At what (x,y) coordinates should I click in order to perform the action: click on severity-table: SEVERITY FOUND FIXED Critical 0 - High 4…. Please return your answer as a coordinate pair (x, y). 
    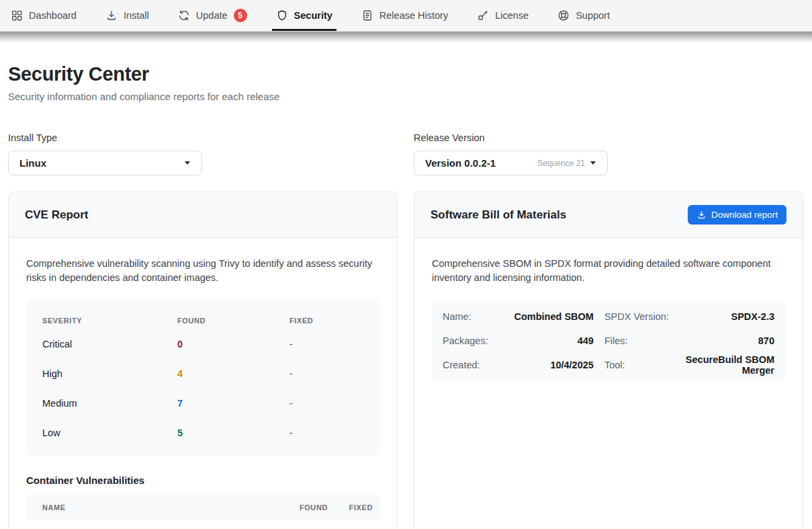
    Looking at the image, I should click on (203, 378).